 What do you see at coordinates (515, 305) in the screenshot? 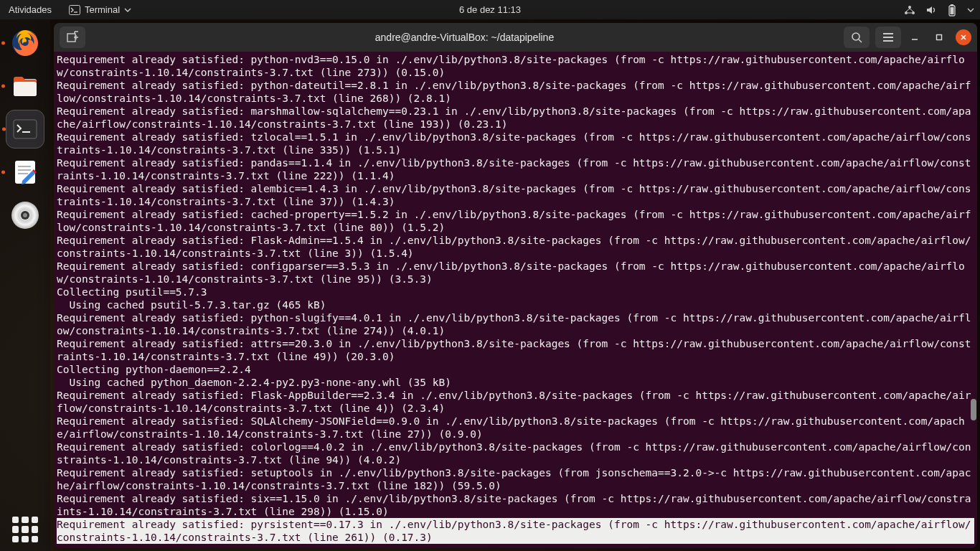
I see `terminal-line: Using cached psutil-5.7.3.tar.gz (465 kB…` at bounding box center [515, 305].